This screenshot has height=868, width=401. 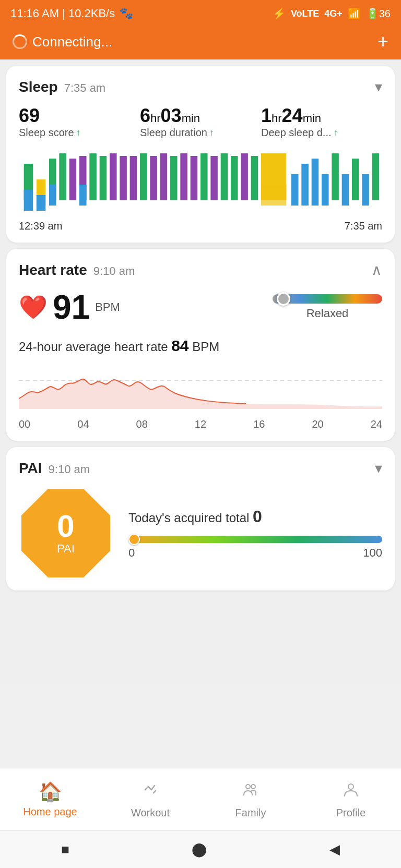 I want to click on nav-home: 🏠 Home page, so click(x=50, y=799).